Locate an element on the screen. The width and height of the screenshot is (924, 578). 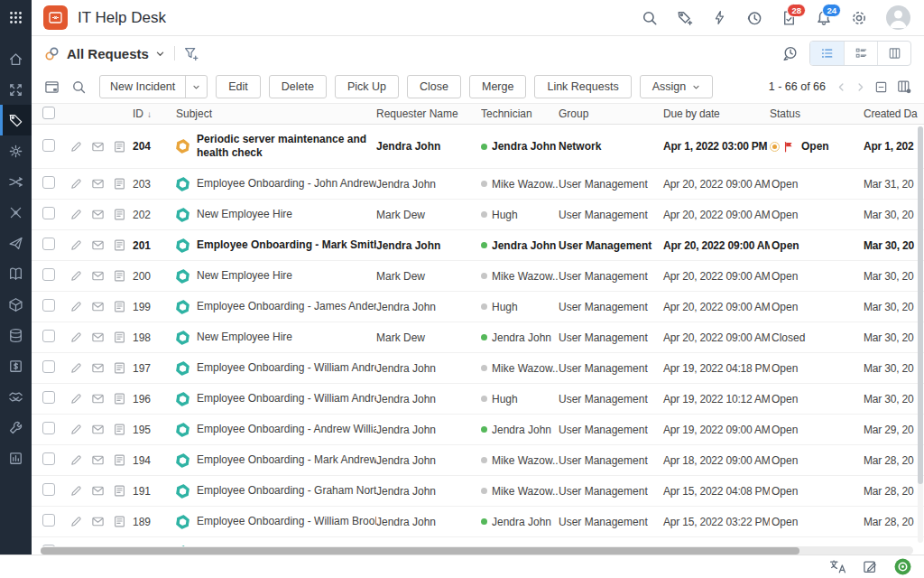
filter-add-icon is located at coordinates (191, 54).